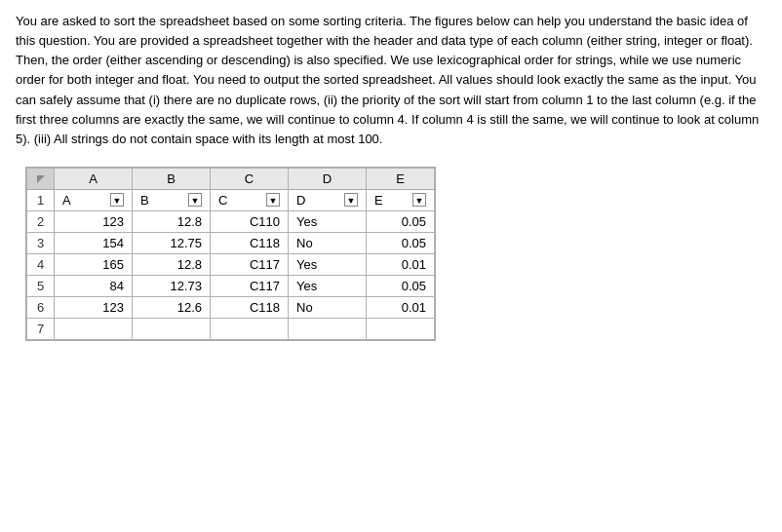  I want to click on filter-dropdown-a: ▼, so click(117, 200).